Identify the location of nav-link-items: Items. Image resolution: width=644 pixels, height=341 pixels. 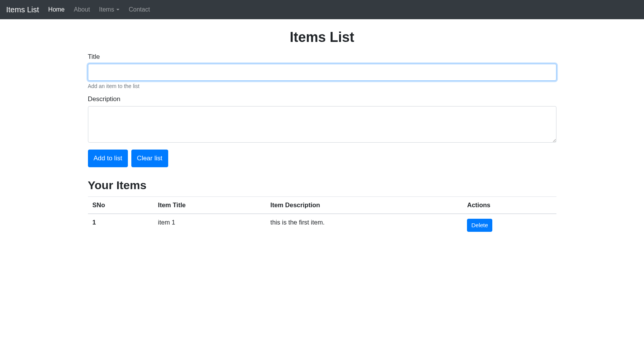
(109, 10).